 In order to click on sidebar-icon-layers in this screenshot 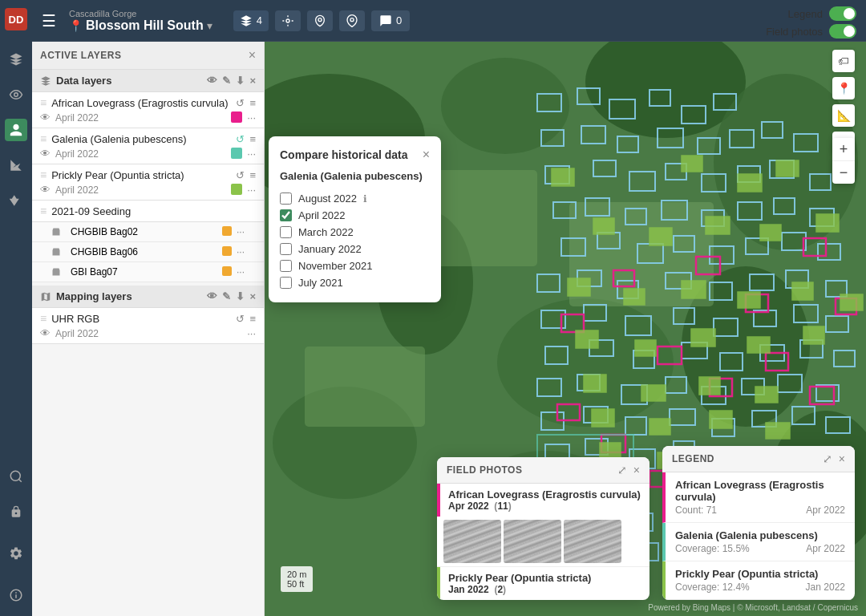, I will do `click(16, 59)`.